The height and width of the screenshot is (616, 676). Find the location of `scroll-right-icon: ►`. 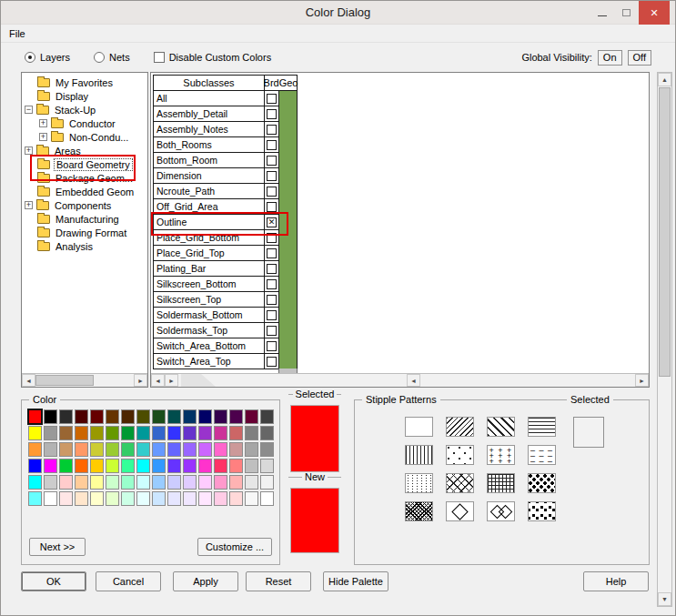

scroll-right-icon: ► is located at coordinates (140, 380).